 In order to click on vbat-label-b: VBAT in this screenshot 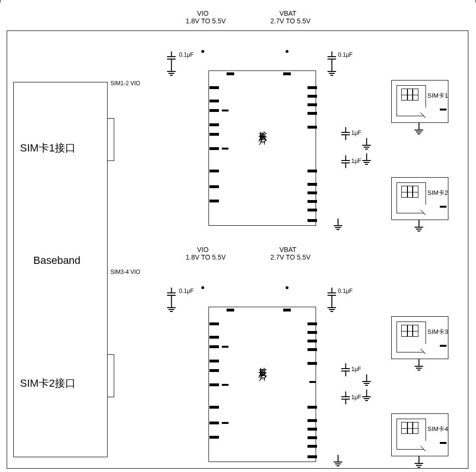, I will do `click(288, 250)`.